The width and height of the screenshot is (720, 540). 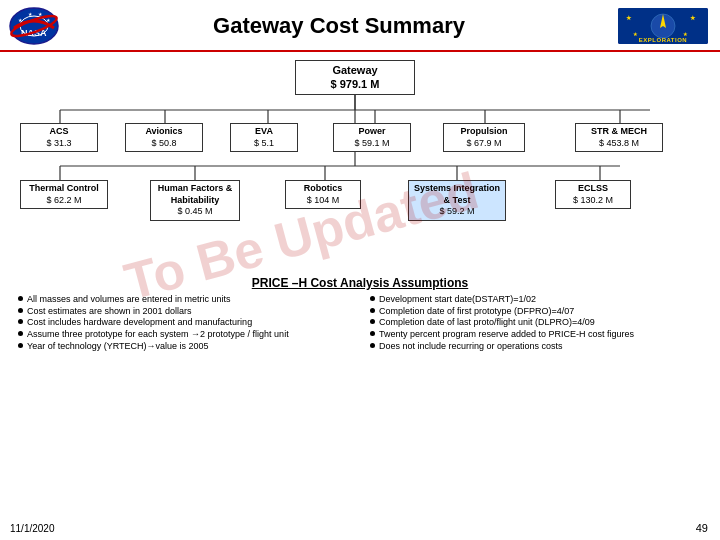 What do you see at coordinates (355, 84) in the screenshot?
I see `top-node-amount: $ 979.1 M` at bounding box center [355, 84].